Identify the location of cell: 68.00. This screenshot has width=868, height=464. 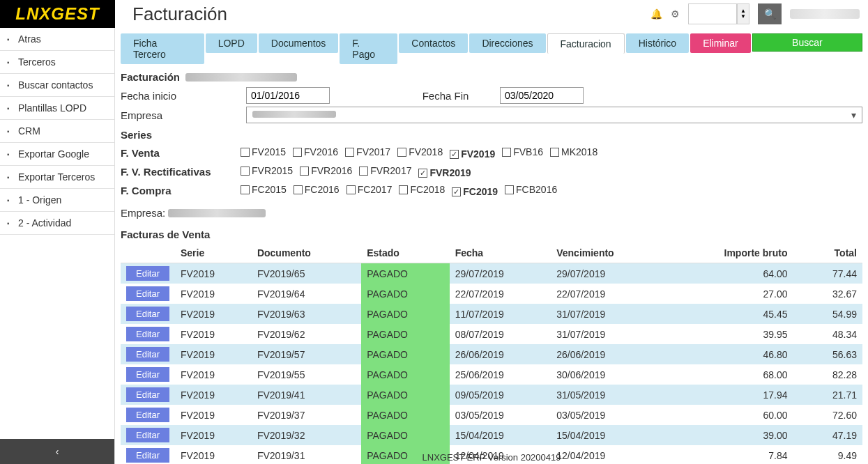
(731, 375).